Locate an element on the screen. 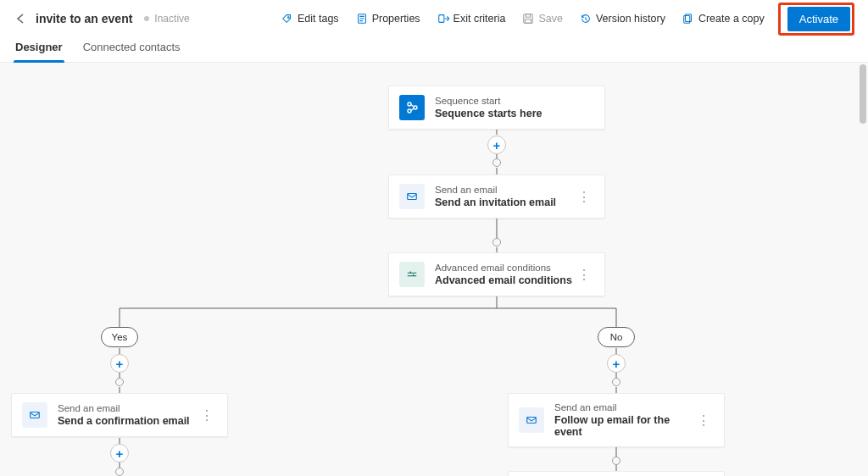 This screenshot has width=868, height=476. create-copy-button: Create a copy is located at coordinates (724, 19).